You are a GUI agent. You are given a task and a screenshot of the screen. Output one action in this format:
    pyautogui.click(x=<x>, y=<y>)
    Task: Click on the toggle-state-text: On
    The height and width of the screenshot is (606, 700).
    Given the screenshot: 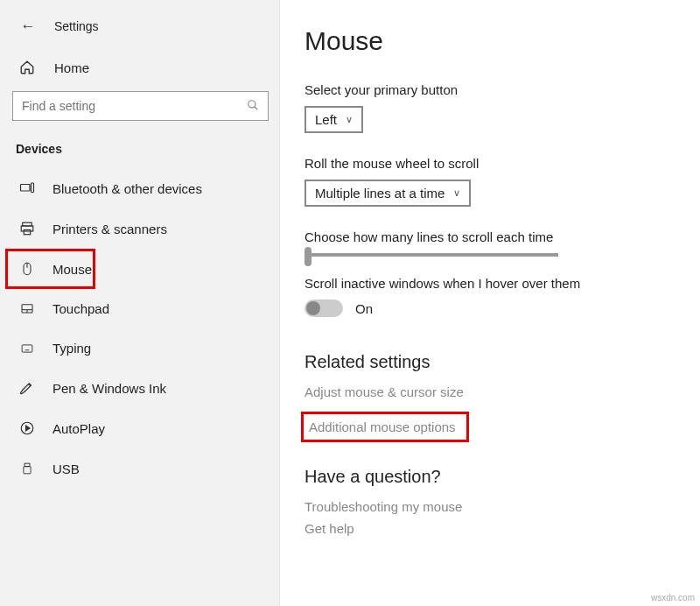 What is the action you would take?
    pyautogui.click(x=364, y=308)
    